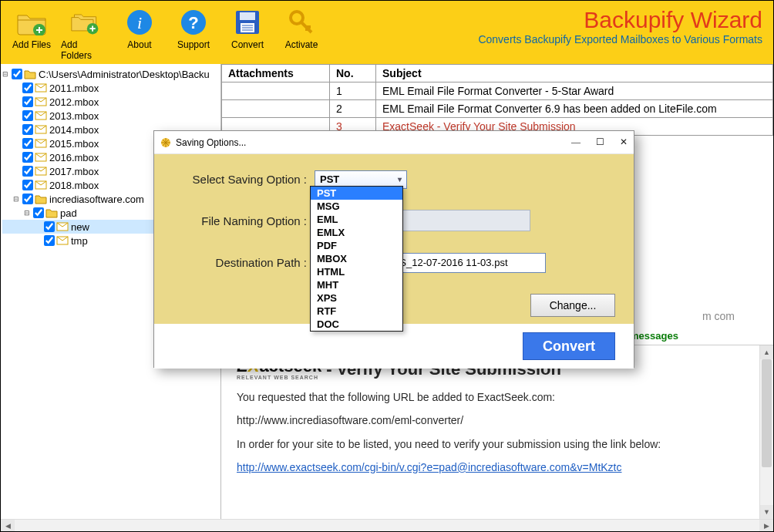 This screenshot has width=774, height=532. Describe the element at coordinates (356, 311) in the screenshot. I see `dropdown-option: RTF` at that location.